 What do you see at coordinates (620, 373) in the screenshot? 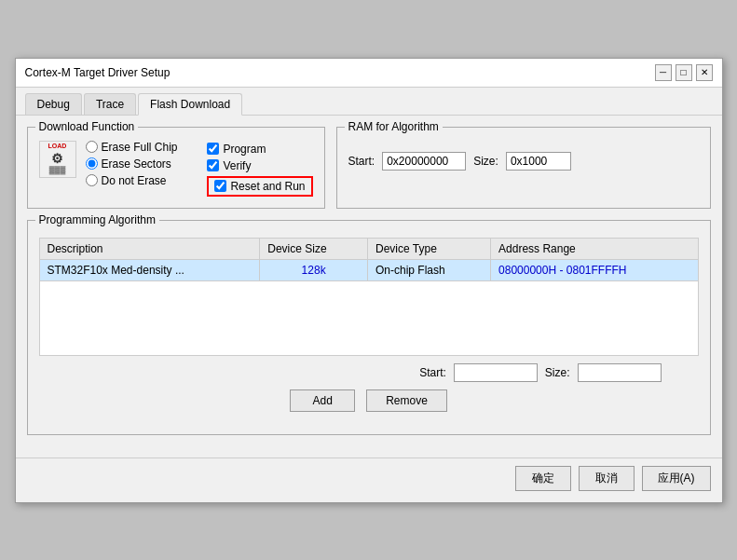
I see `prog-size-input` at bounding box center [620, 373].